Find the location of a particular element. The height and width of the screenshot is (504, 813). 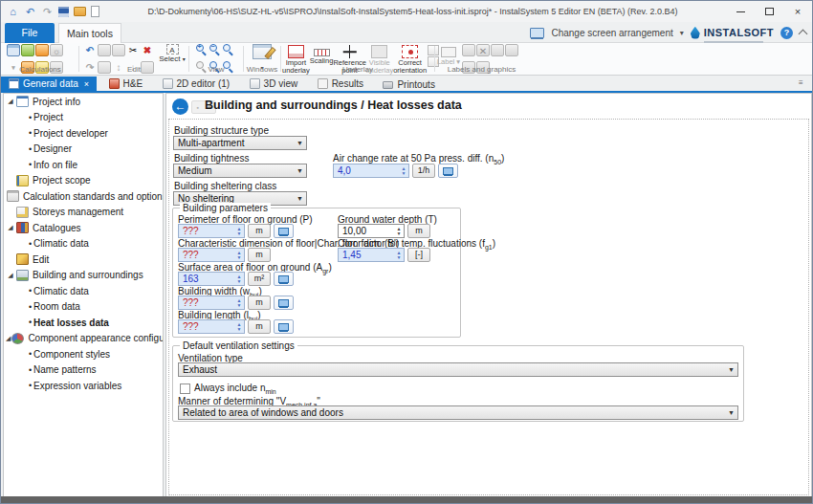

ventilation-type-select: Exhaust is located at coordinates (458, 369).